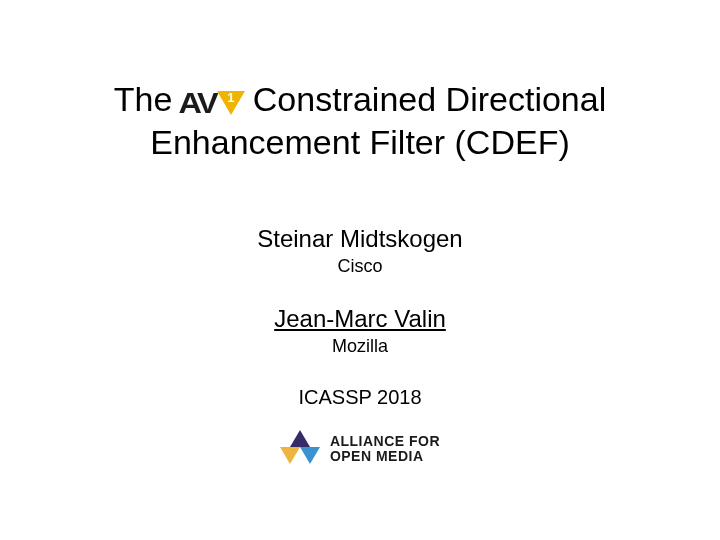 This screenshot has height=540, width=720. I want to click on title-rest-1: Constrained Directional, so click(430, 100).